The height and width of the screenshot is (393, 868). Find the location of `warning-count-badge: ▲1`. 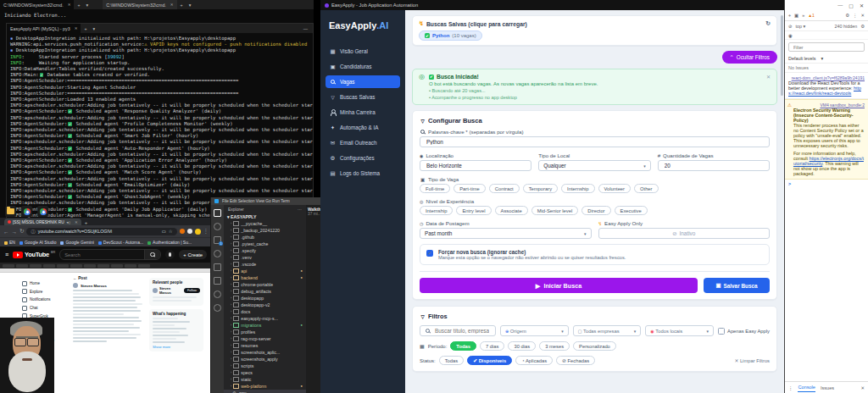

warning-count-badge: ▲1 is located at coordinates (811, 15).